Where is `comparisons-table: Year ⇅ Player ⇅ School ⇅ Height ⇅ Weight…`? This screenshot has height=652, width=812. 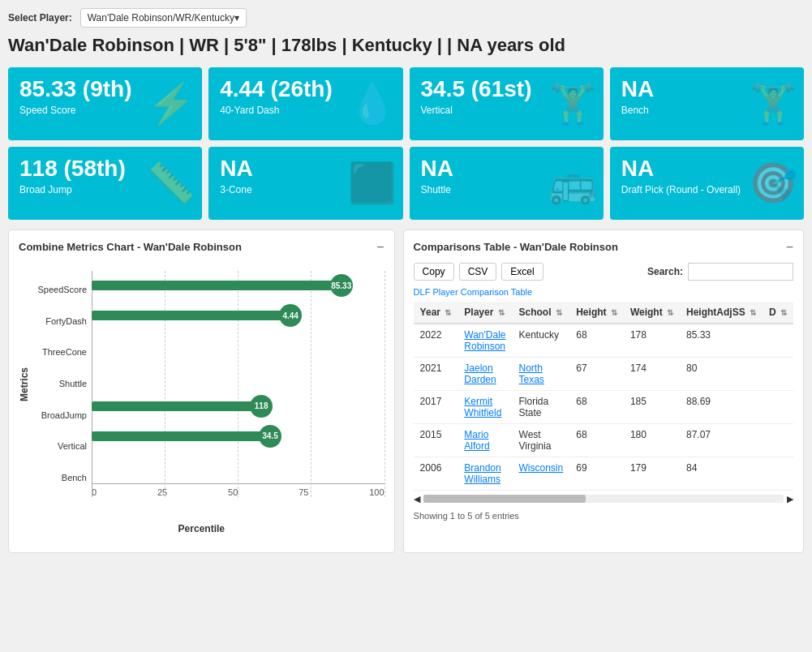
comparisons-table: Year ⇅ Player ⇅ School ⇅ Height ⇅ Weight… is located at coordinates (604, 396).